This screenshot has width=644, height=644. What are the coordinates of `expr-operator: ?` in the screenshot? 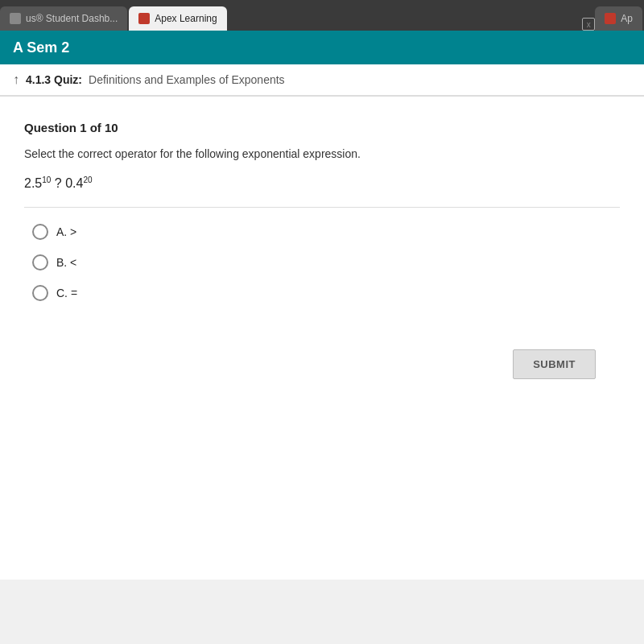 It's located at (58, 184).